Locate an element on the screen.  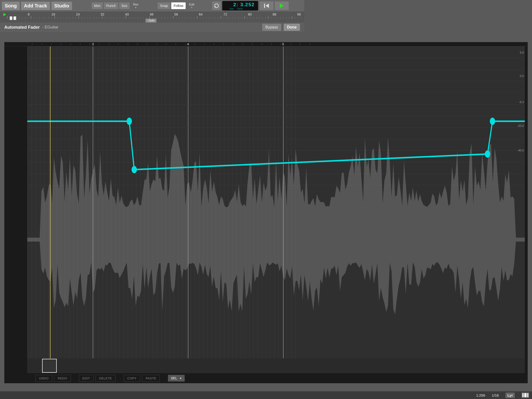
lcd-value: 2: 3.252 is located at coordinates (240, 5).